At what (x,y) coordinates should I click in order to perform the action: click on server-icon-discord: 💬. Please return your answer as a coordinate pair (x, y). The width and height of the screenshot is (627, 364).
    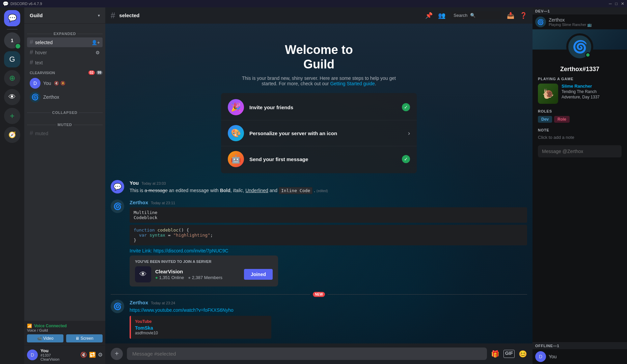
    Looking at the image, I should click on (12, 18).